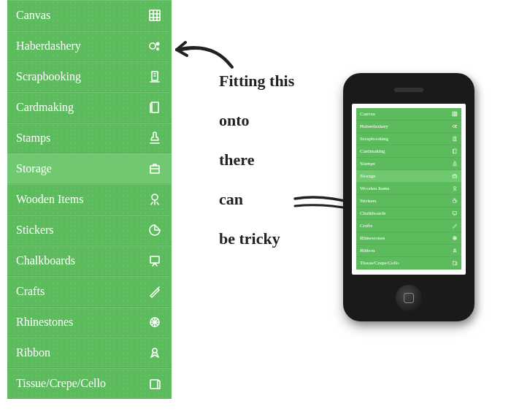  Describe the element at coordinates (372, 238) in the screenshot. I see `mini-menu-label: Rhinestones` at that location.